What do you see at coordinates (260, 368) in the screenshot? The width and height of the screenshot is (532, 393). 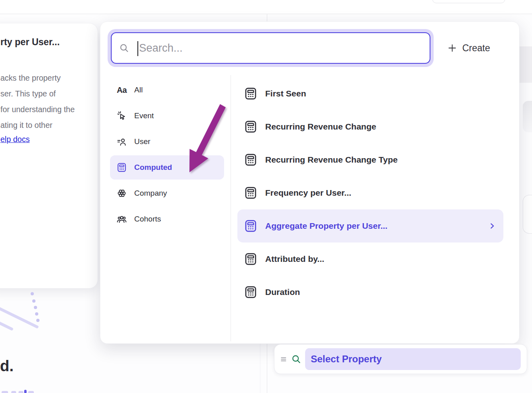 I see `column-divider-faint` at bounding box center [260, 368].